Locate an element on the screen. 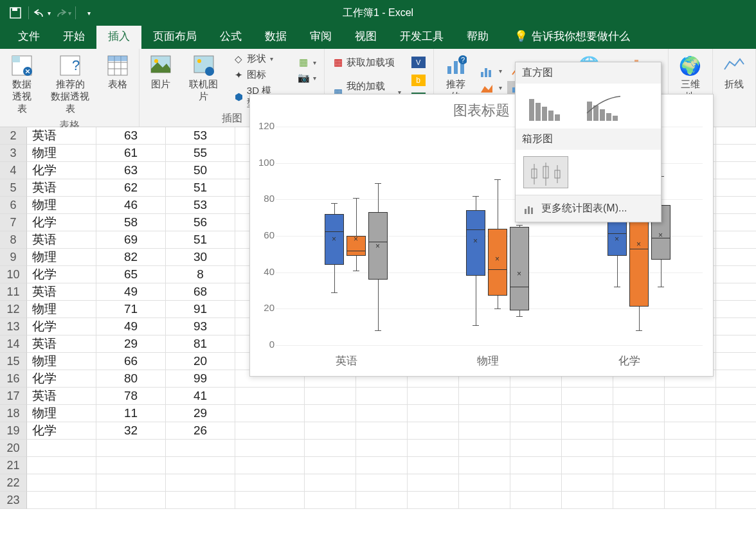  cell: 58 is located at coordinates (131, 222).